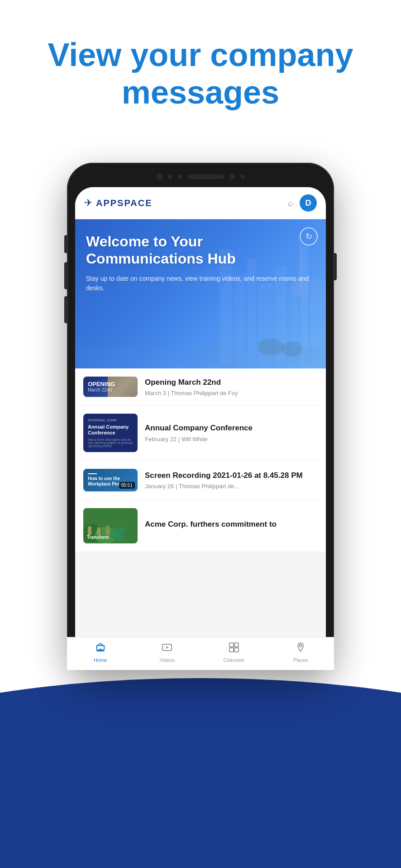  What do you see at coordinates (200, 387) in the screenshot?
I see `feed-item: OPENING March 22nd Opening March 22nd Ma…` at bounding box center [200, 387].